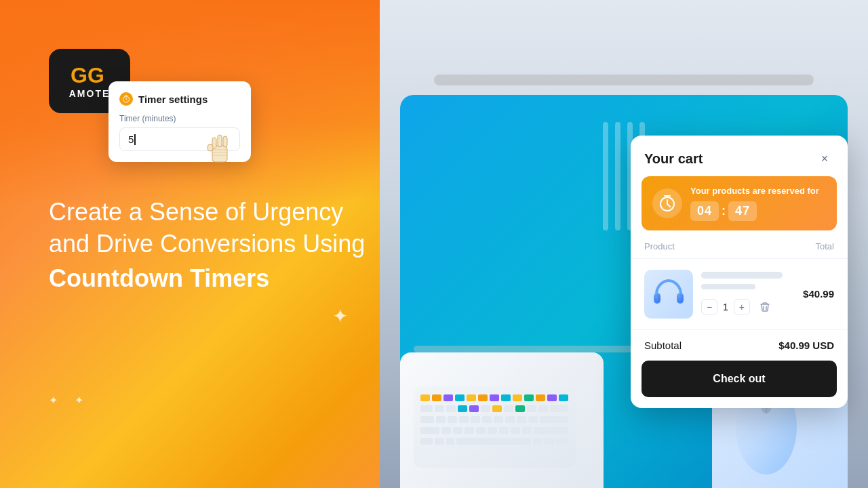  Describe the element at coordinates (126, 99) in the screenshot. I see `timer-settings-icon` at that location.